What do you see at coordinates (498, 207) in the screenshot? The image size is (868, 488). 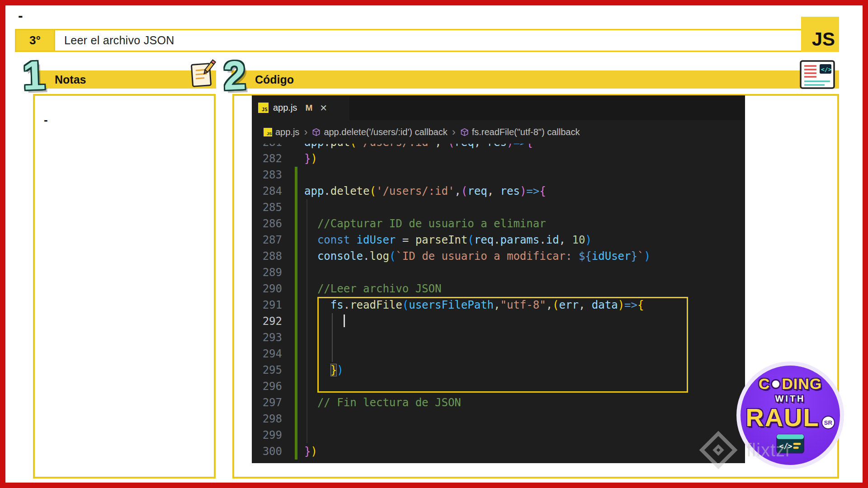 I see `code-line: 285` at bounding box center [498, 207].